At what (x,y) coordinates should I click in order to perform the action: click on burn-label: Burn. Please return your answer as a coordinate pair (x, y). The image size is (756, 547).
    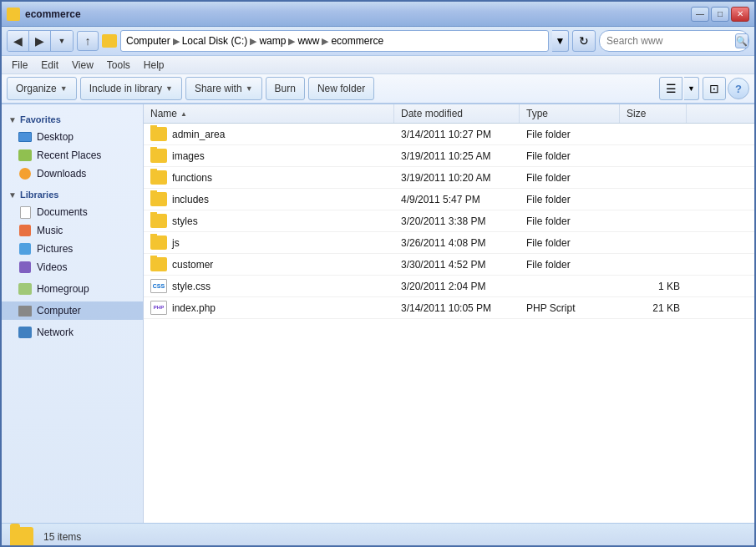
    Looking at the image, I should click on (286, 89).